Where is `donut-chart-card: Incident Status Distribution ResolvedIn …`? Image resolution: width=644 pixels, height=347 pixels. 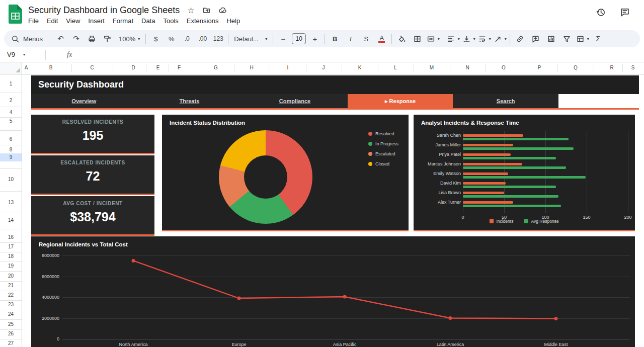 donut-chart-card: Incident Status Distribution ResolvedIn … is located at coordinates (285, 173).